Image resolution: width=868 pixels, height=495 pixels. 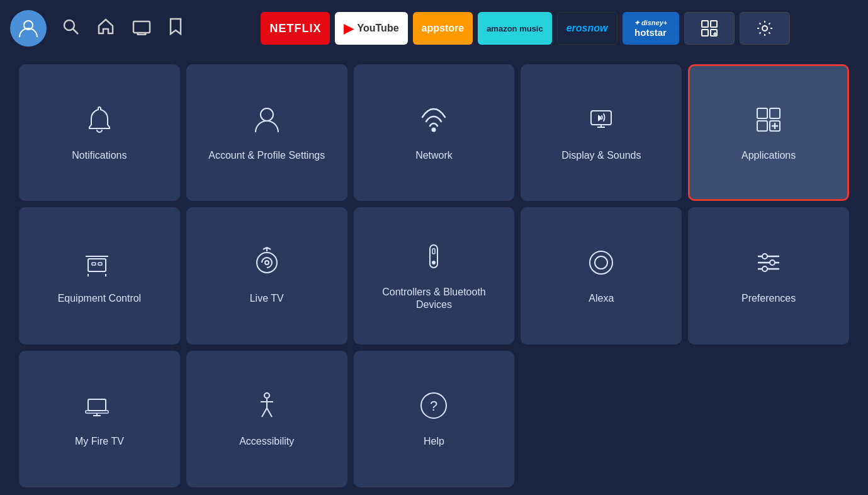 What do you see at coordinates (651, 28) in the screenshot?
I see `app-hotstar: ✦ disney+ hotstar` at bounding box center [651, 28].